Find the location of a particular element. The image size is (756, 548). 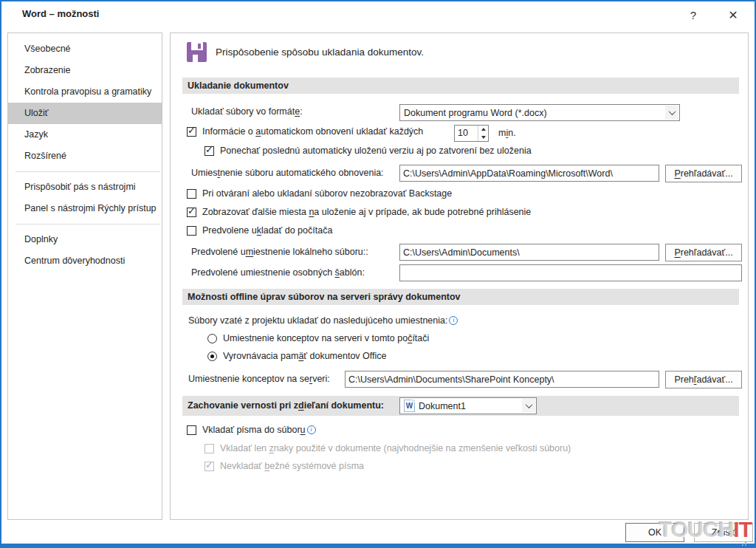

office-cache-radio-row: Vyrovnávacia pamäť dokumentov Office is located at coordinates (297, 356).